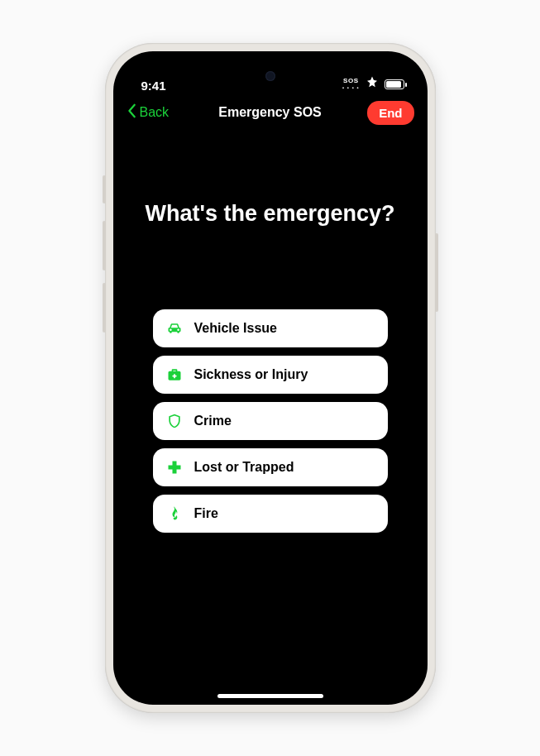  Describe the element at coordinates (270, 467) in the screenshot. I see `option-lost: Lost or Trapped` at that location.